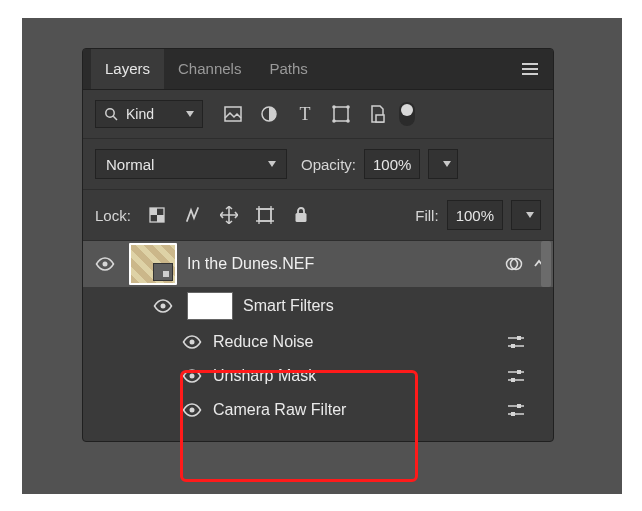  Describe the element at coordinates (153, 264) in the screenshot. I see `layer-thumbnail` at that location.